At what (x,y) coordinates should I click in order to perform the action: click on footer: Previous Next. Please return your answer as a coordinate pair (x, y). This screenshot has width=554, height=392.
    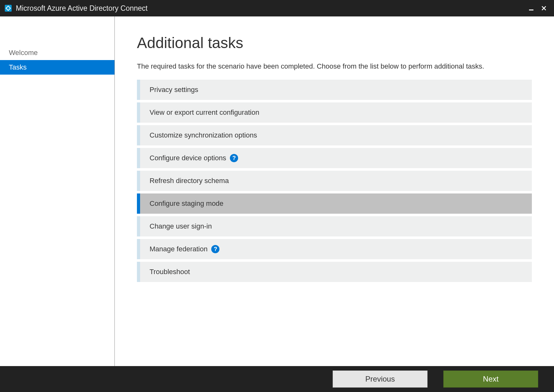
    Looking at the image, I should click on (277, 379).